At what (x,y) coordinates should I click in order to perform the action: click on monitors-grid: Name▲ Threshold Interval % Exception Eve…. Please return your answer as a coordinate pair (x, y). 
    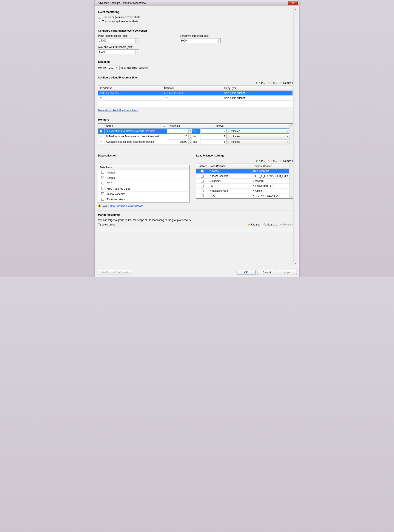
    Looking at the image, I should click on (196, 134).